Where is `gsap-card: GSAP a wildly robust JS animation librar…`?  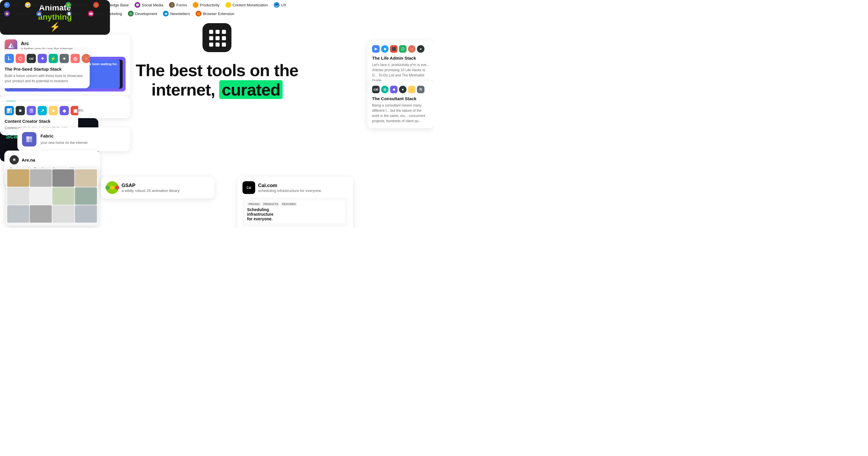
gsap-card: GSAP a wildly robust JS animation librar… is located at coordinates (158, 188).